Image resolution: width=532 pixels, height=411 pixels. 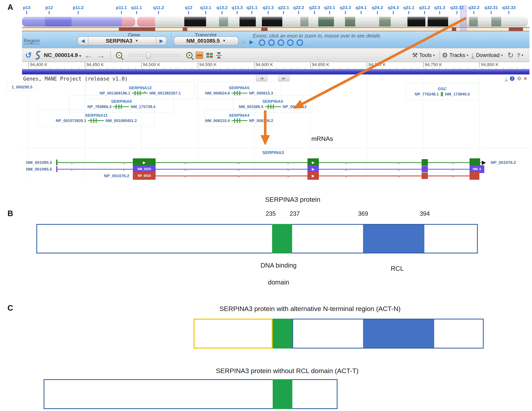 What do you see at coordinates (218, 121) in the screenshot?
I see `gene-ref-left: NM_006215.4` at bounding box center [218, 121].